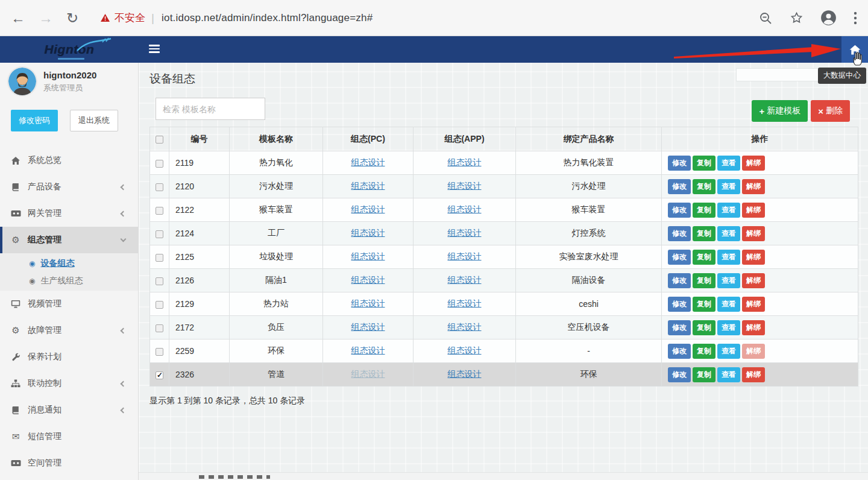 The image size is (868, 480). I want to click on back-button: ←, so click(18, 18).